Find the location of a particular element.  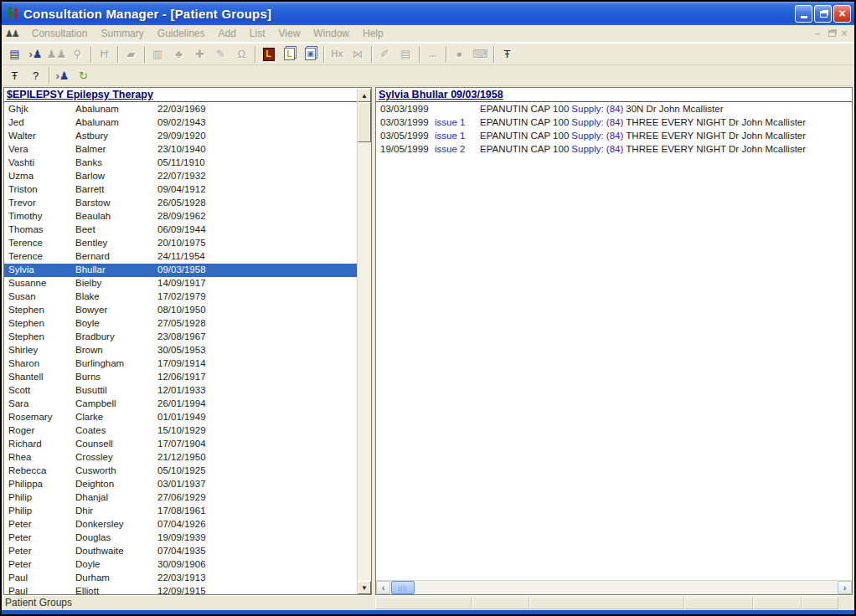

menu-item: Guidelines is located at coordinates (181, 33).